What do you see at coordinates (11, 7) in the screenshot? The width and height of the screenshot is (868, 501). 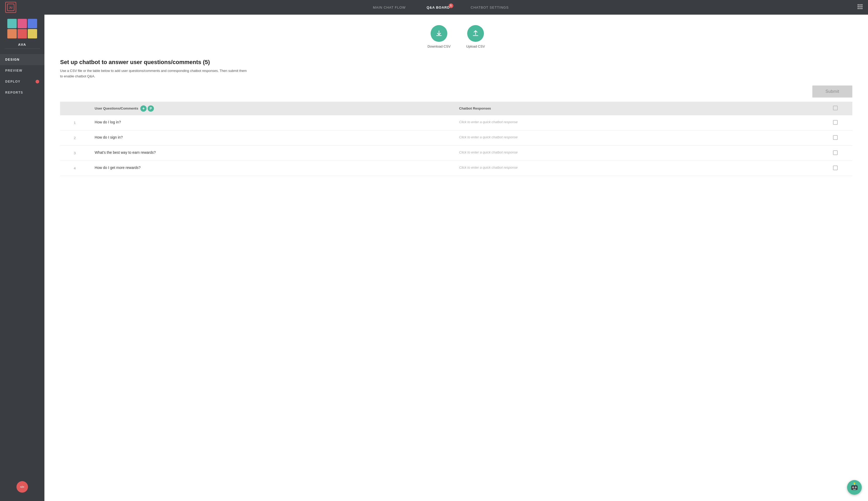 I see `logo: JU` at bounding box center [11, 7].